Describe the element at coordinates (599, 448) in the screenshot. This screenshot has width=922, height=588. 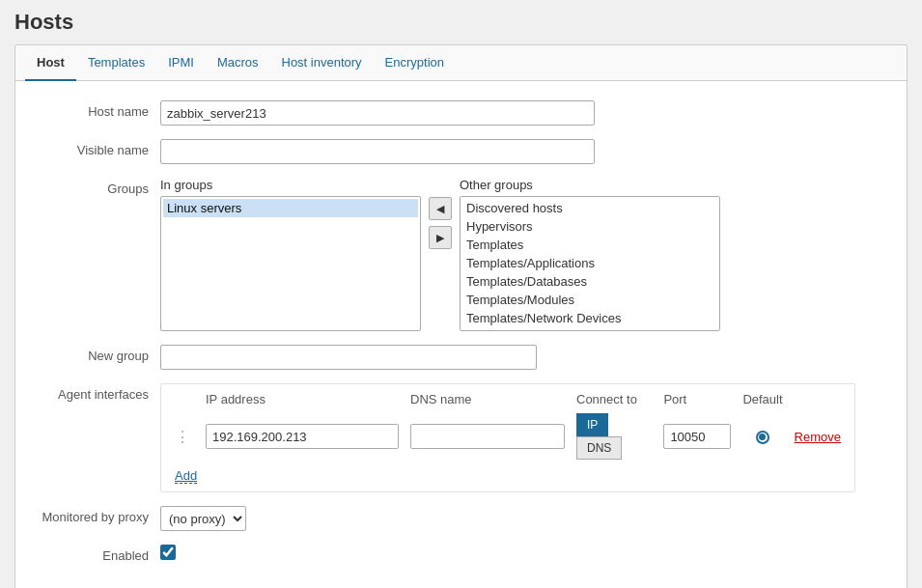
I see `connect-dns-button: DNS` at that location.